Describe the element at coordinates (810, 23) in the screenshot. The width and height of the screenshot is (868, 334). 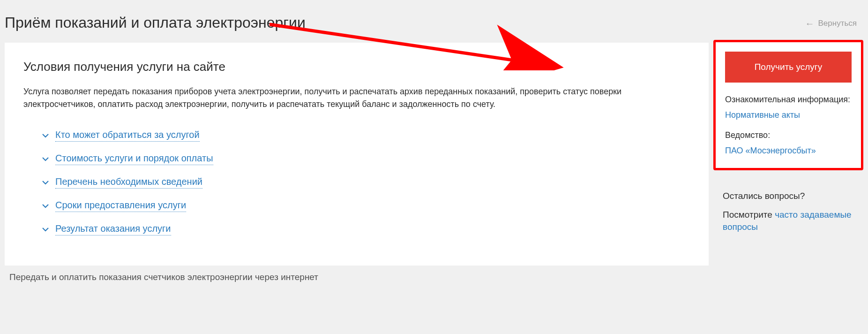
I see `arrow-left-icon: ←` at that location.